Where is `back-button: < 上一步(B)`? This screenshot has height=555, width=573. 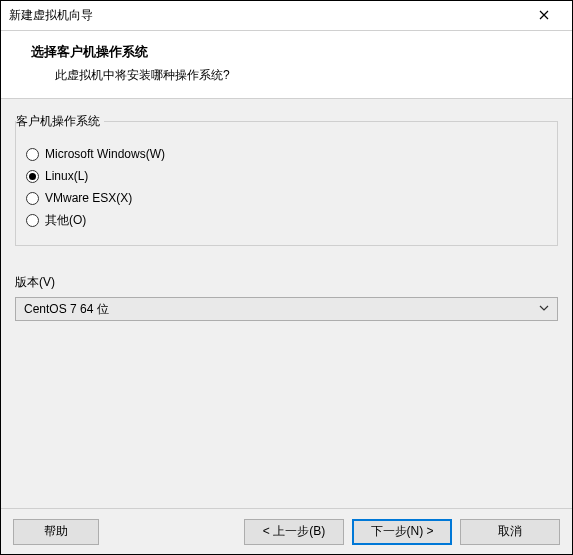 back-button: < 上一步(B) is located at coordinates (294, 532).